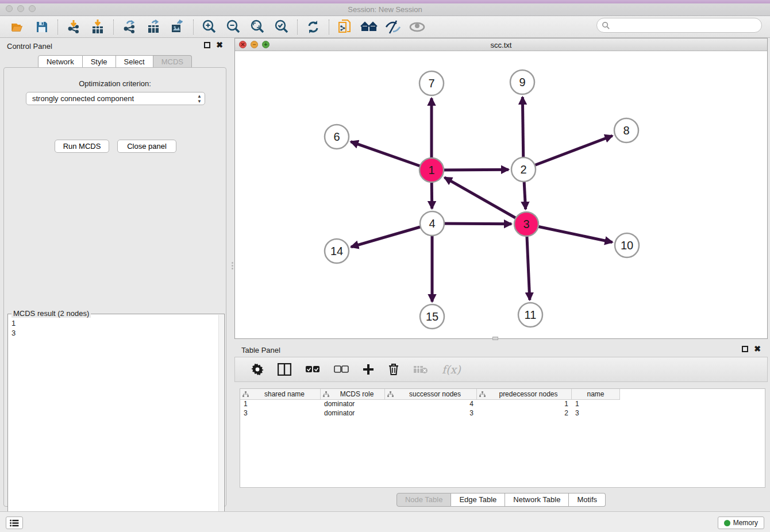 This screenshot has width=770, height=532. I want to click on open-file-icon, so click(18, 27).